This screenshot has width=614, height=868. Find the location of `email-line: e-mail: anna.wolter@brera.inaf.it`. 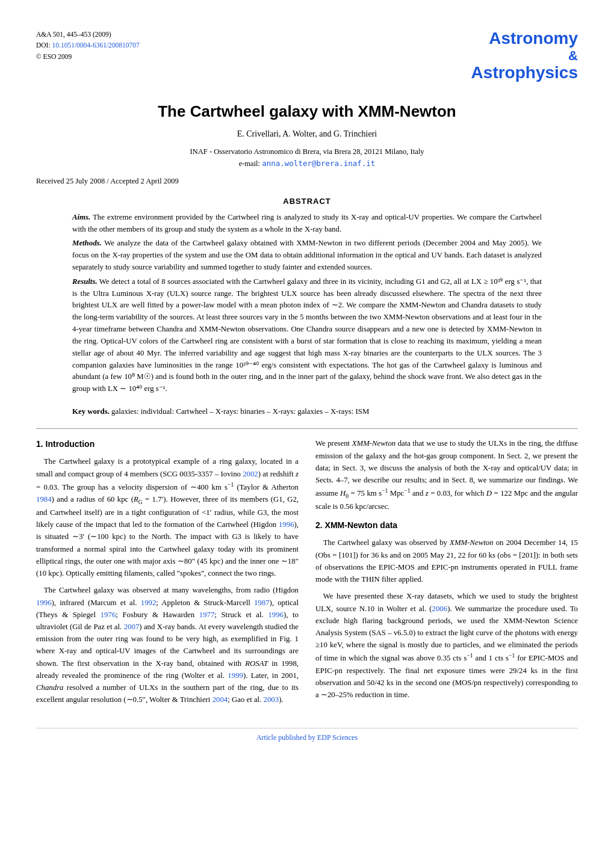

email-line: e-mail: anna.wolter@brera.inaf.it is located at coordinates (307, 164).